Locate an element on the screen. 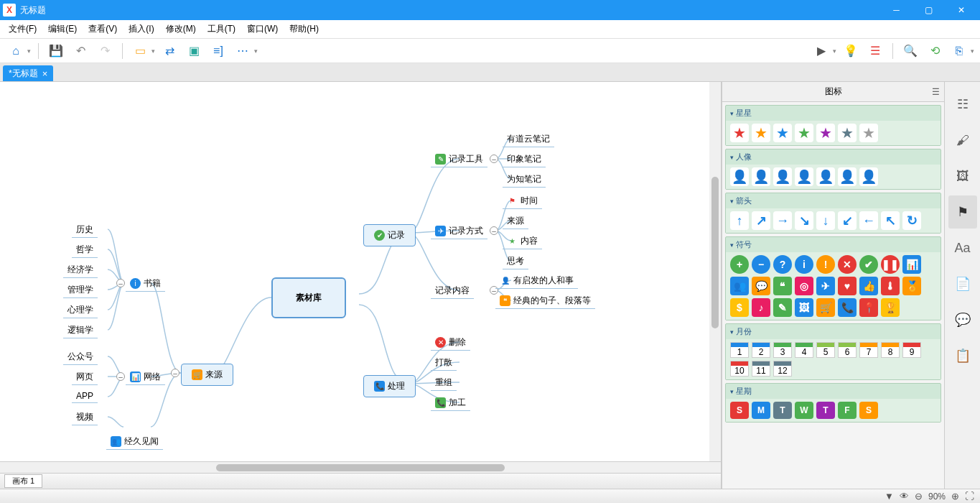 This screenshot has height=503, width=980. image-tab: 🖼 is located at coordinates (963, 176).